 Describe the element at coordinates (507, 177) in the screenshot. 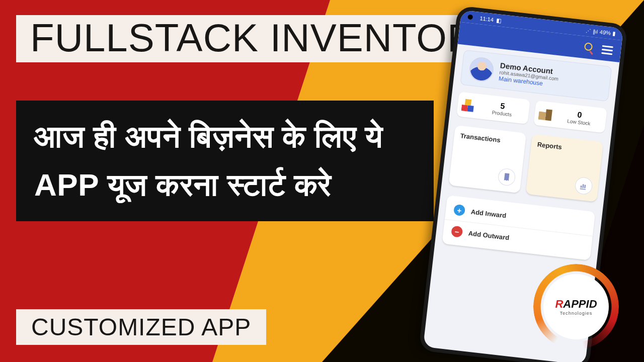

I see `receipt-icon` at that location.